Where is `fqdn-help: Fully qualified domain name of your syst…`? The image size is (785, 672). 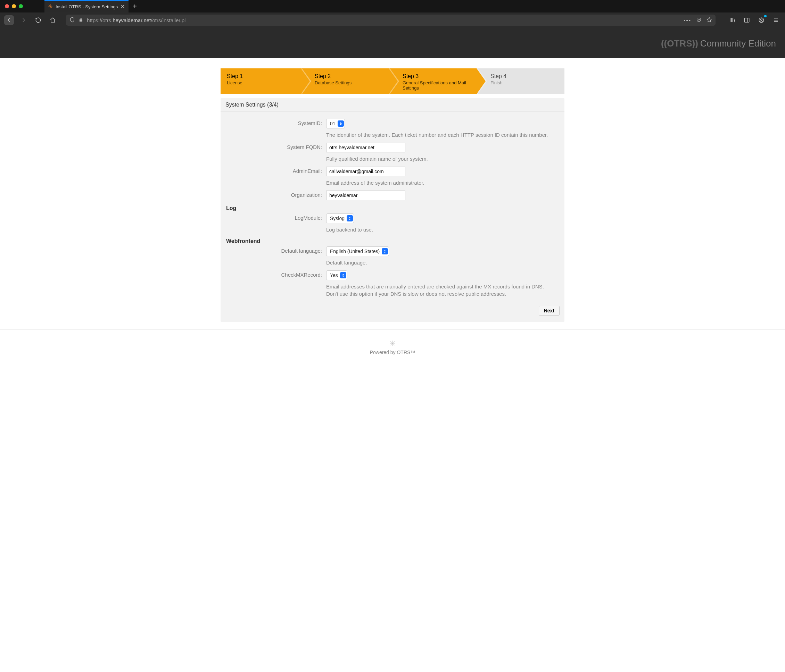
fqdn-help: Fully qualified domain name of your syst… is located at coordinates (437, 159).